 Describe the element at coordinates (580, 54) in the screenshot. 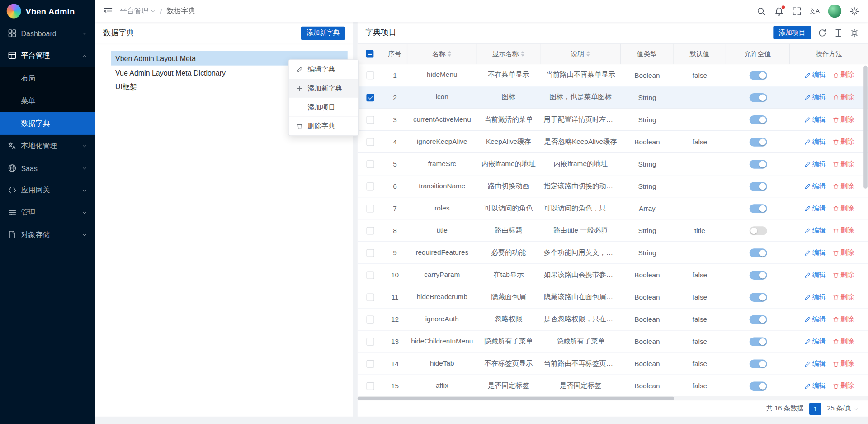

I see `column-header: 说明` at that location.